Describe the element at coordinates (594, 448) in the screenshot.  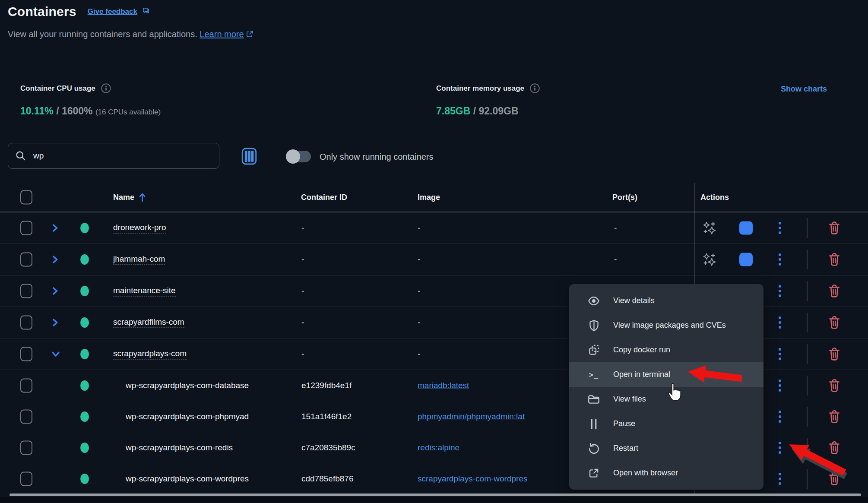
I see `restart-icon` at that location.